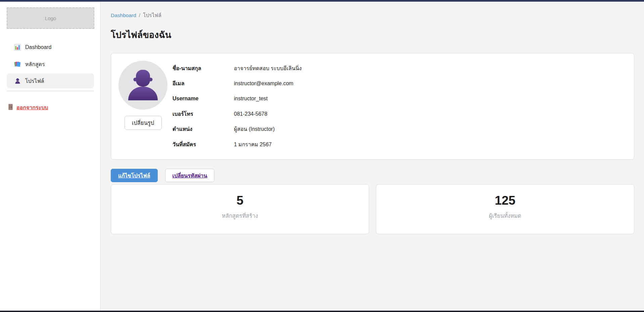 Image resolution: width=644 pixels, height=312 pixels. Describe the element at coordinates (143, 123) in the screenshot. I see `change-photo-button: เปลี่ยนรูป` at that location.